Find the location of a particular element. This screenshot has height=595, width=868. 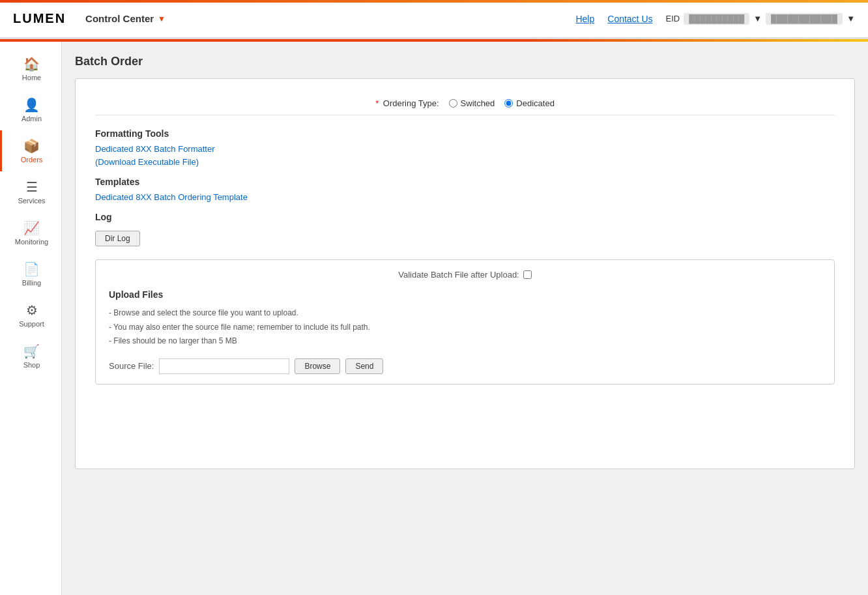

eid-section: EID ██████████ ▼ ████████████ ▼ is located at coordinates (760, 19).